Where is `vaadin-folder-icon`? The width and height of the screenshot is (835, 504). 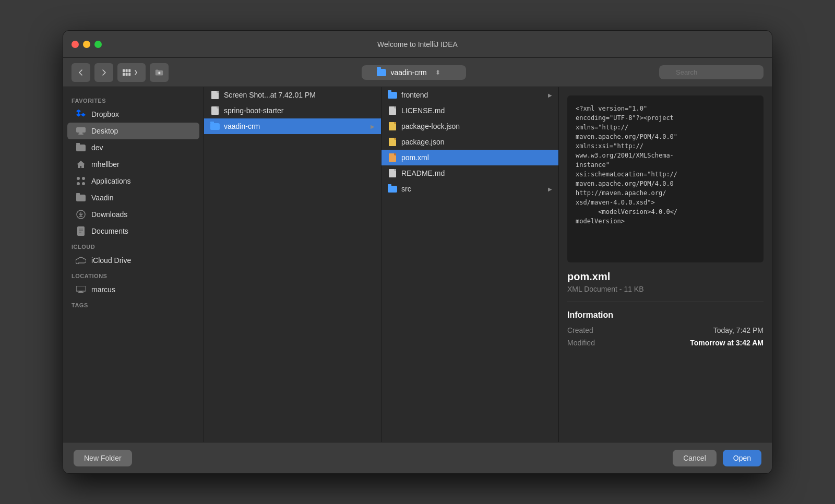 vaadin-folder-icon is located at coordinates (81, 198).